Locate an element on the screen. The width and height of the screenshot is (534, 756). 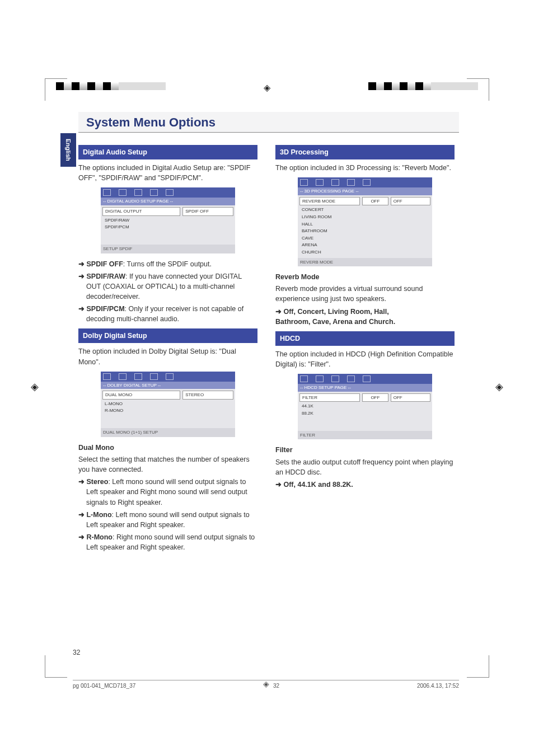
3d-intro: The option included in 3D Processing is:… is located at coordinates (365, 168).